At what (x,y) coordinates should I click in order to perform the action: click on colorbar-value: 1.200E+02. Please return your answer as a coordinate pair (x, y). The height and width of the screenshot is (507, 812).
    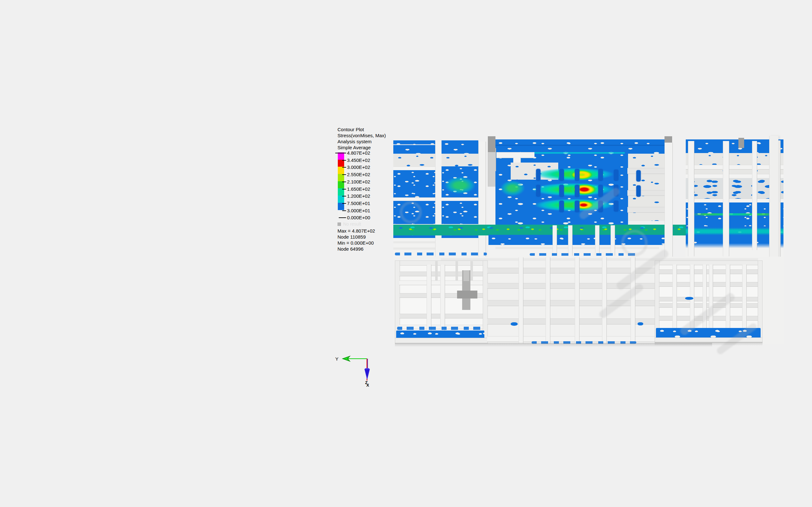
    Looking at the image, I should click on (358, 196).